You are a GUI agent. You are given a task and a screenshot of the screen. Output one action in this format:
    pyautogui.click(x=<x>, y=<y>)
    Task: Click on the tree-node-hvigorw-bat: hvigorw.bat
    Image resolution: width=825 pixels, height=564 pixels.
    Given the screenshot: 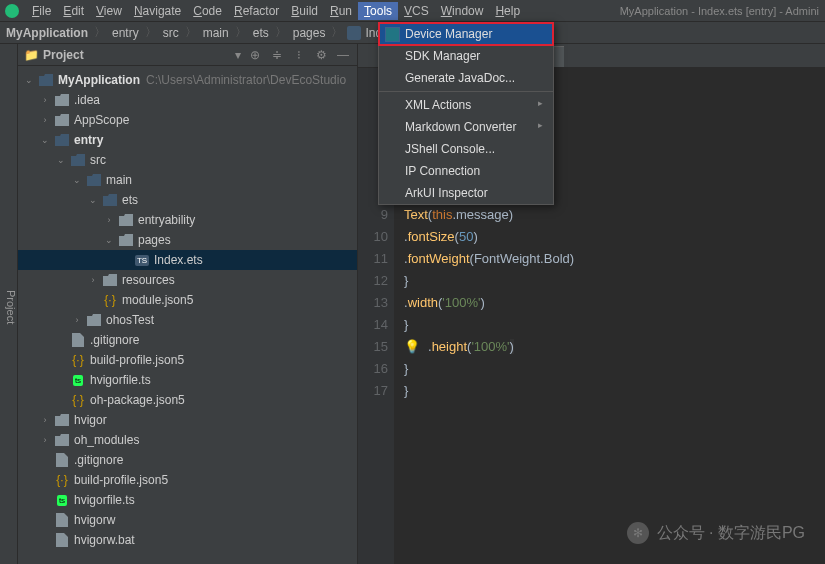 What is the action you would take?
    pyautogui.click(x=188, y=540)
    